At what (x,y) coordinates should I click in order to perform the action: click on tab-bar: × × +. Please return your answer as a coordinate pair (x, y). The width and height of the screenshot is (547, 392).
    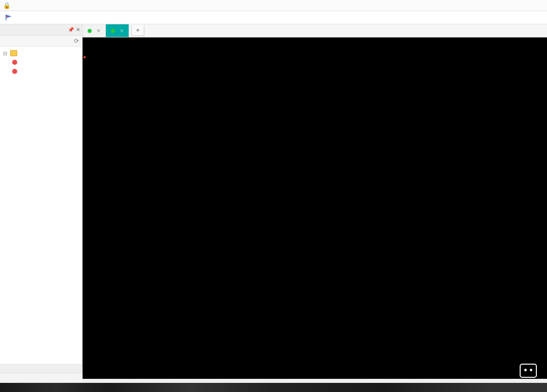
    Looking at the image, I should click on (315, 31).